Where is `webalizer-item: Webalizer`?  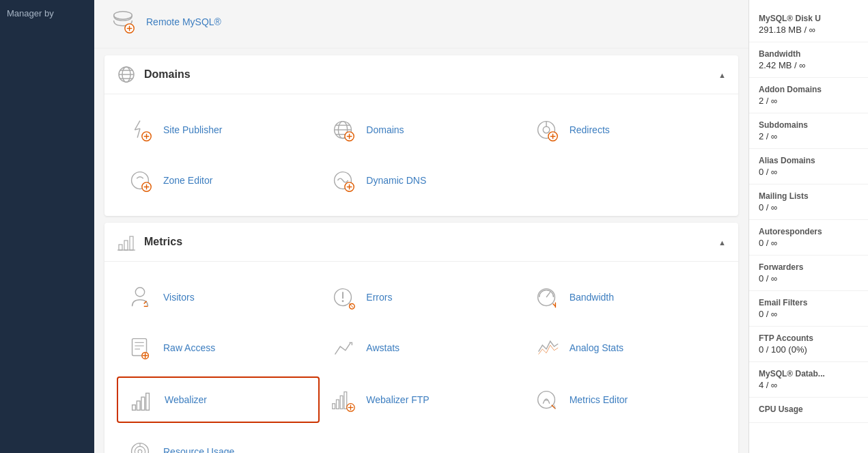 webalizer-item: Webalizer is located at coordinates (219, 400).